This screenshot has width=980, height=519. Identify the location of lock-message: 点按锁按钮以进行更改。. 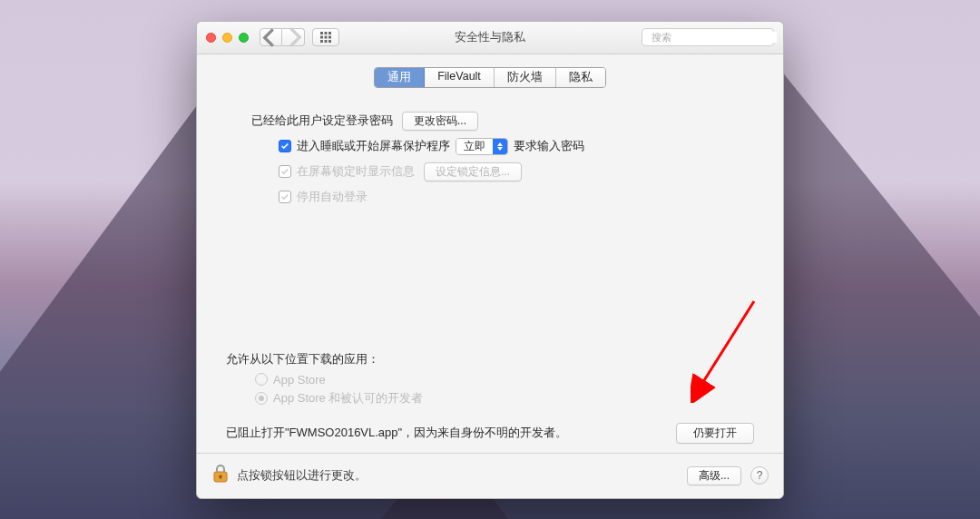
(462, 475).